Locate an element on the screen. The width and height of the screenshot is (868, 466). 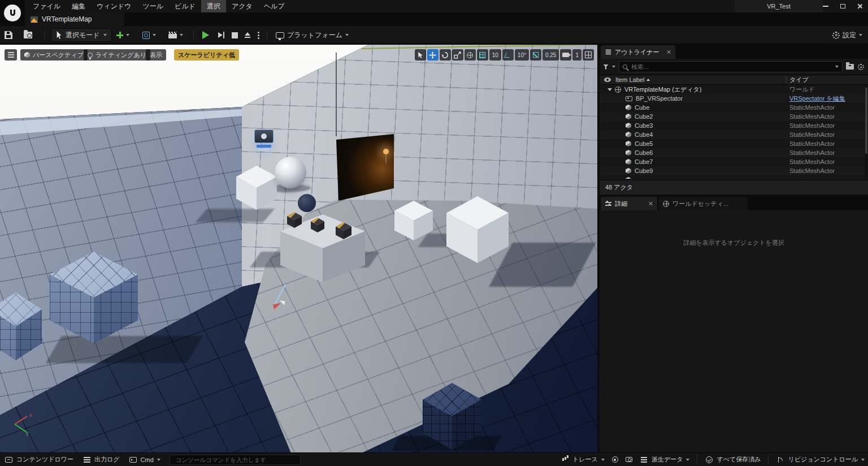
menu-edit: 編集 is located at coordinates (79, 6).